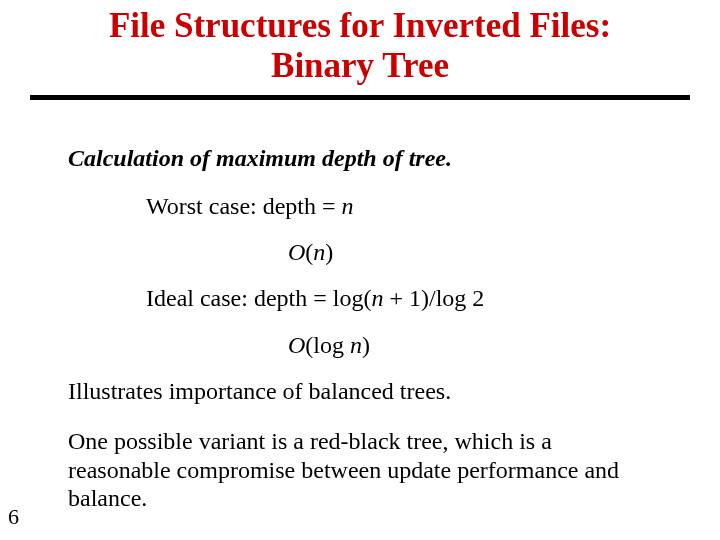  I want to click on paragraph-balanced: Illustrates importance of balanced trees…, so click(364, 391).